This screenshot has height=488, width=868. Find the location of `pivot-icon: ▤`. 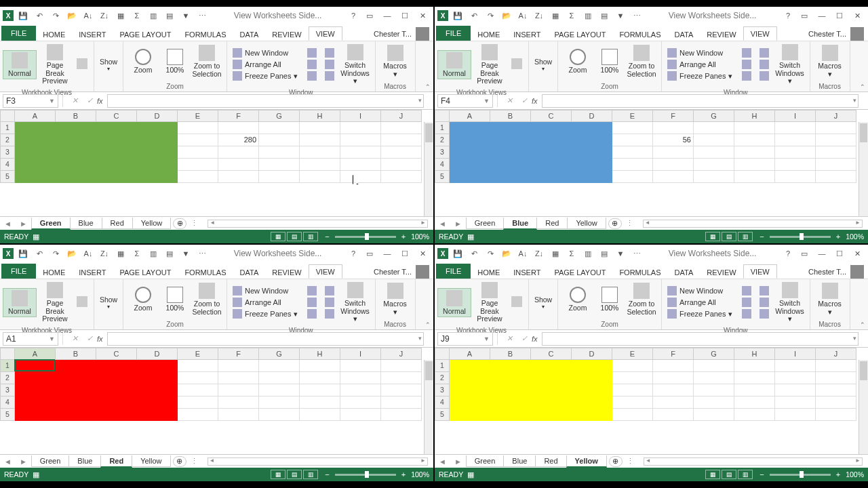

pivot-icon: ▤ is located at coordinates (604, 16).